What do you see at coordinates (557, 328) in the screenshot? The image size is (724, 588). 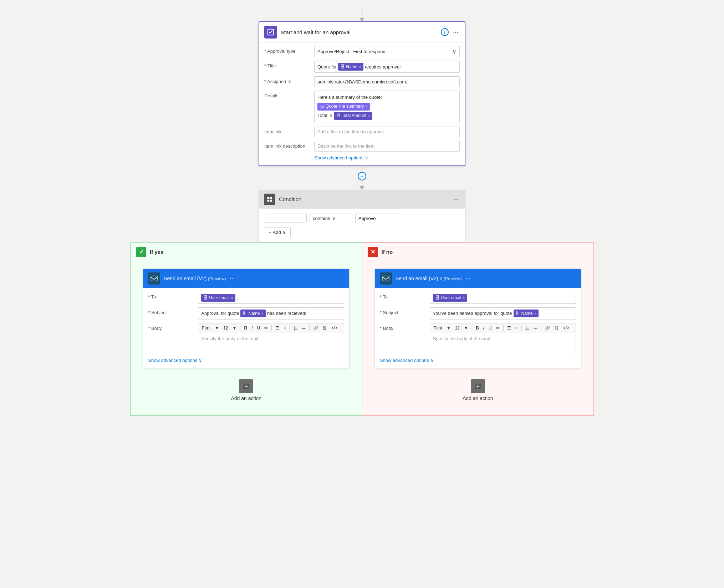 I see `unlink-btn-no: ⛓` at bounding box center [557, 328].